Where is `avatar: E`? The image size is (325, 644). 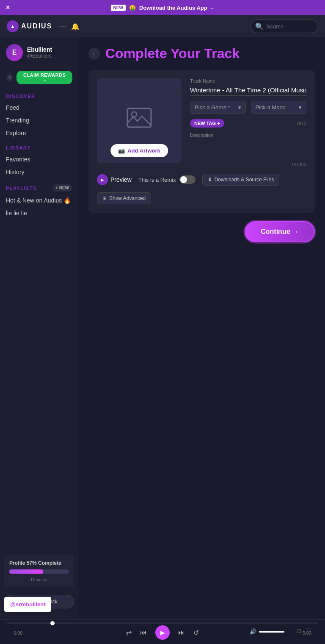
avatar: E is located at coordinates (14, 53).